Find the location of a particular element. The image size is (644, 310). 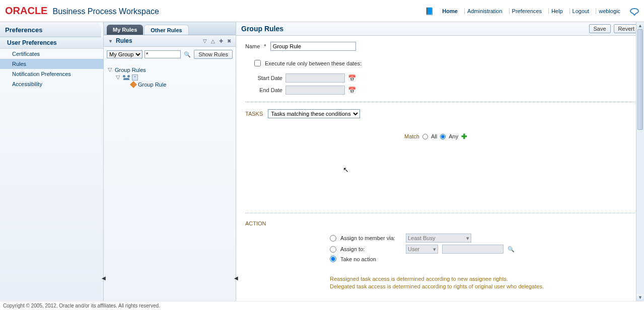

filter-input is located at coordinates (163, 54).